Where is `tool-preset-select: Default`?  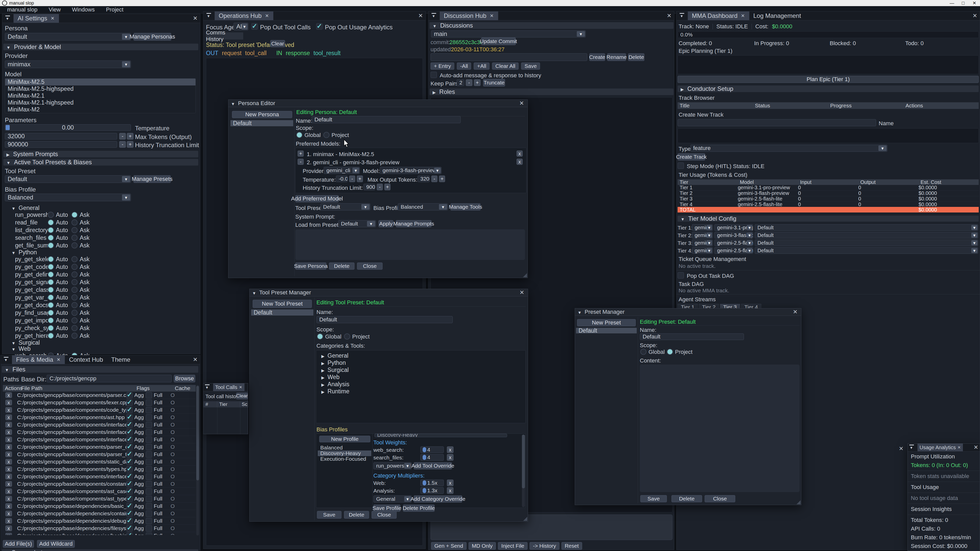
tool-preset-select: Default is located at coordinates (68, 179).